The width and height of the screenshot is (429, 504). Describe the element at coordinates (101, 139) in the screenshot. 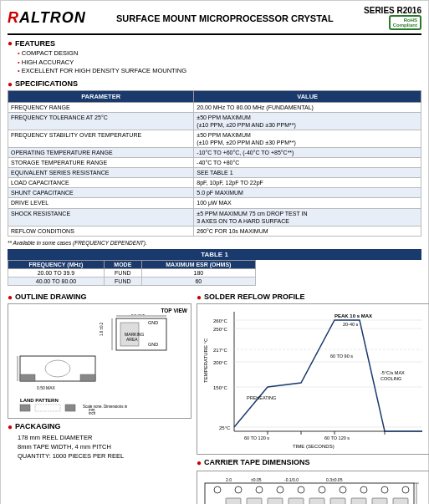

I see `specs-param-2: FREQUENCY STABILITY OVER TEMPERATURE` at that location.